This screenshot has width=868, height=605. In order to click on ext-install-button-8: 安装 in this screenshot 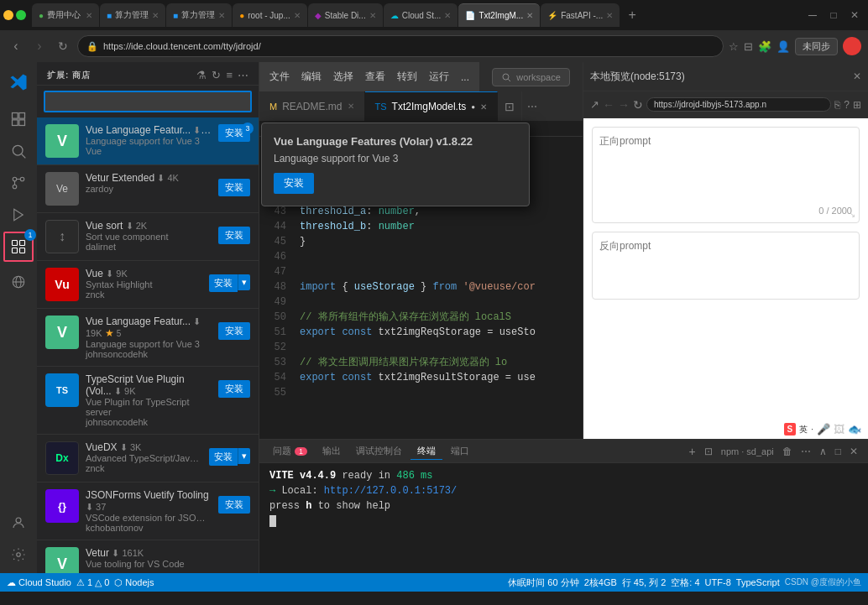, I will do `click(234, 505)`.